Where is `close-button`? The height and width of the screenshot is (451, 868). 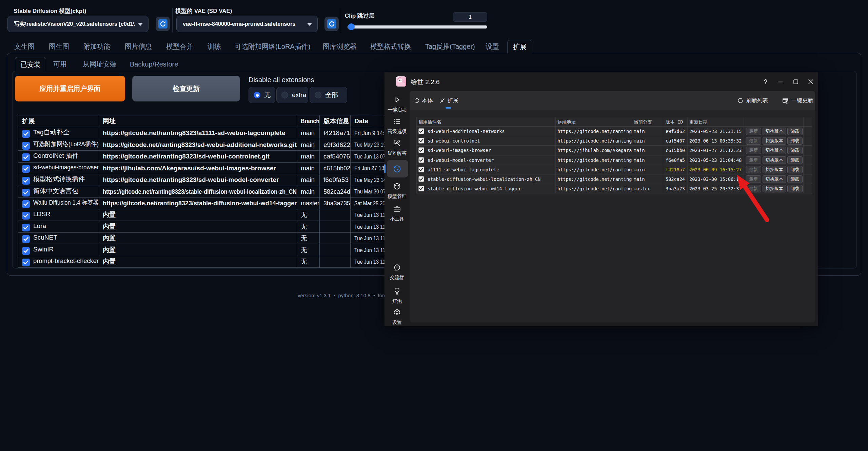
close-button is located at coordinates (811, 81).